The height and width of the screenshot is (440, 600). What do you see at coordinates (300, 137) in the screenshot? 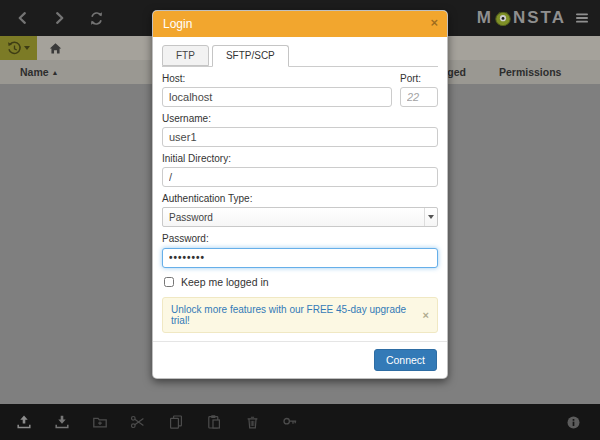
I see `username-input` at bounding box center [300, 137].